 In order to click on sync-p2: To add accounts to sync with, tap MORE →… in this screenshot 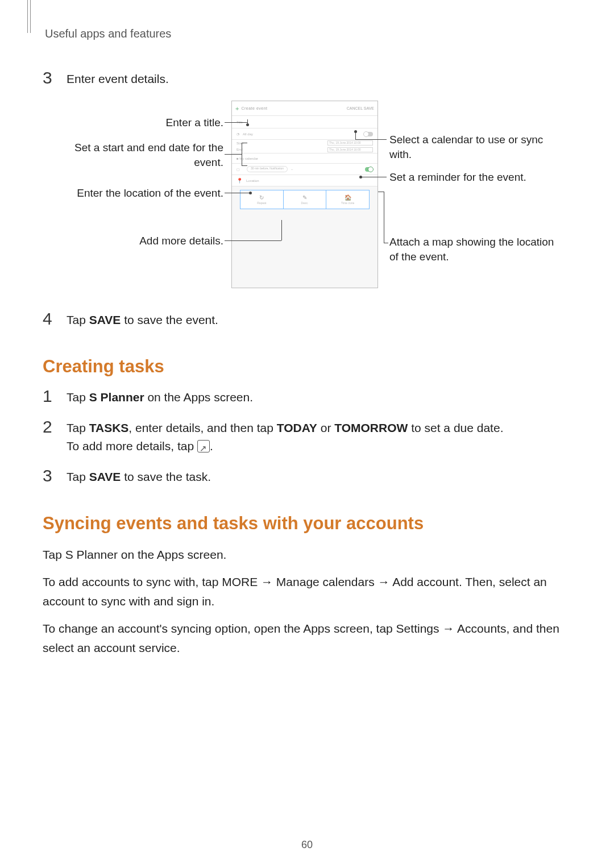, I will do `click(307, 592)`.